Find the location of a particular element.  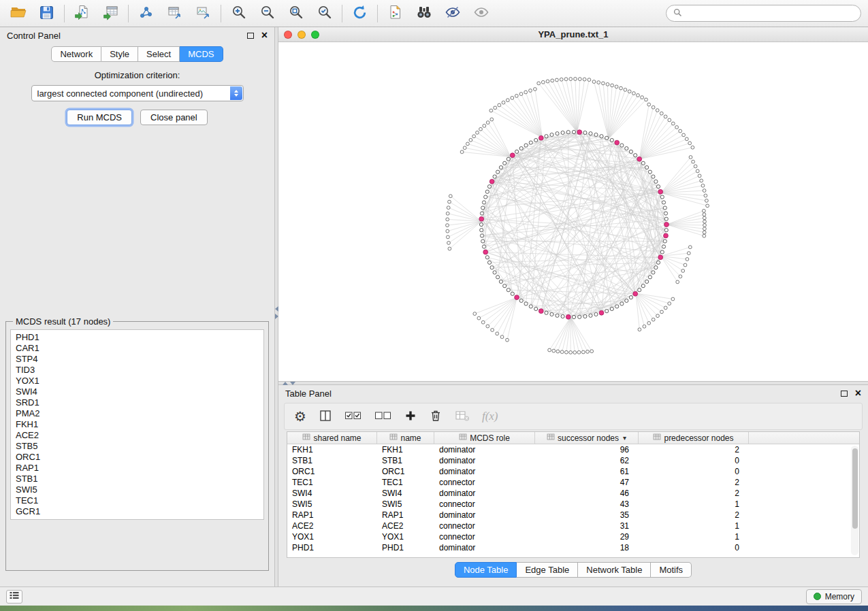

open-file-button is located at coordinates (18, 14).